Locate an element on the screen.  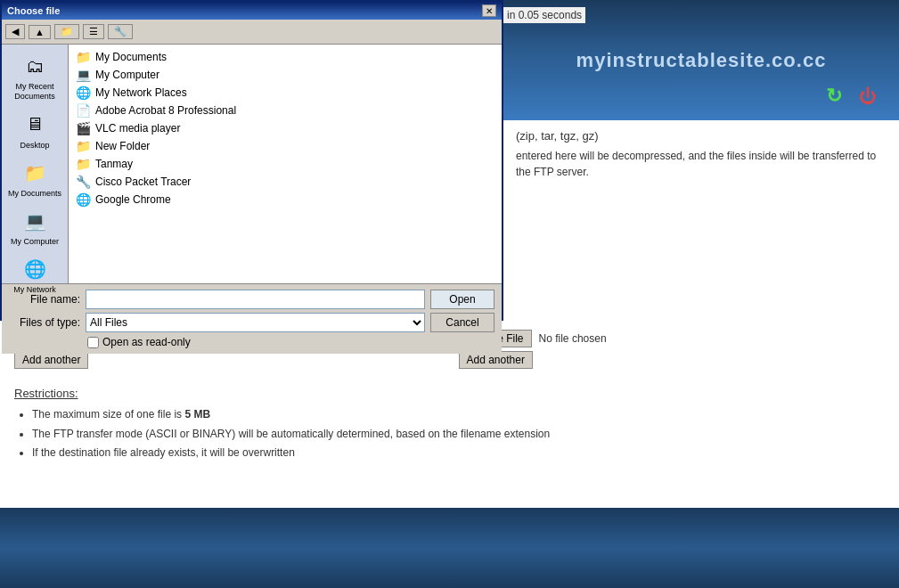
file-name-5: New Folder is located at coordinates (123, 146).